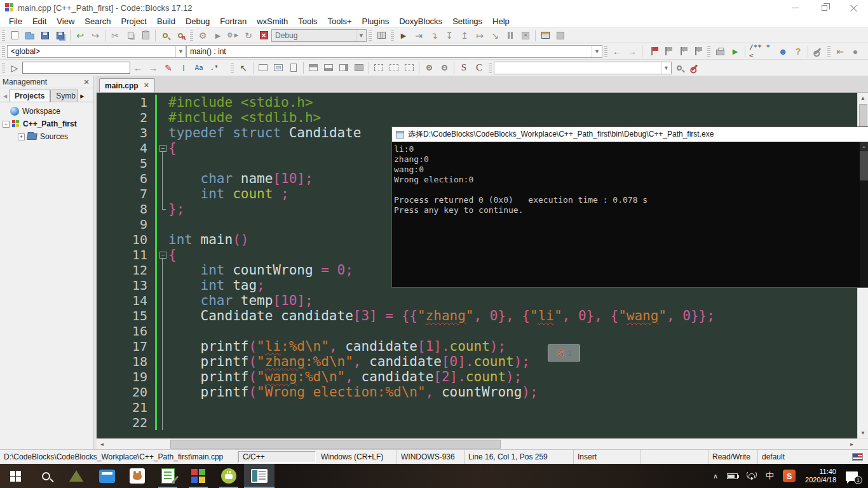 Image resolution: width=868 pixels, height=488 pixels. I want to click on tray-battery-button, so click(732, 476).